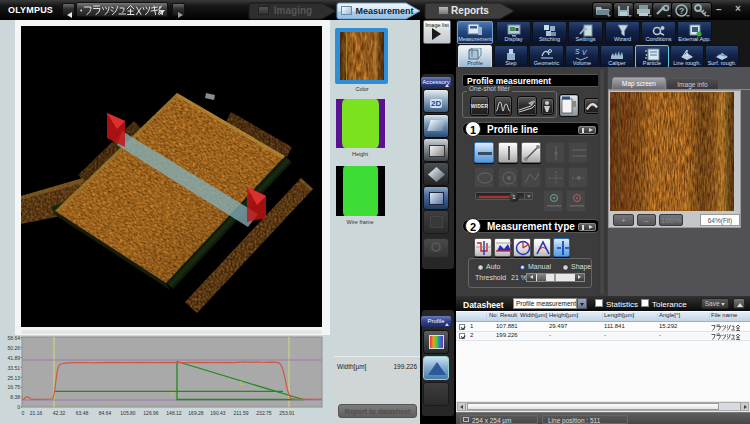 Image resolution: width=750 pixels, height=424 pixels. What do you see at coordinates (174, 413) in the screenshot?
I see `svg-text: 148.12` at bounding box center [174, 413].